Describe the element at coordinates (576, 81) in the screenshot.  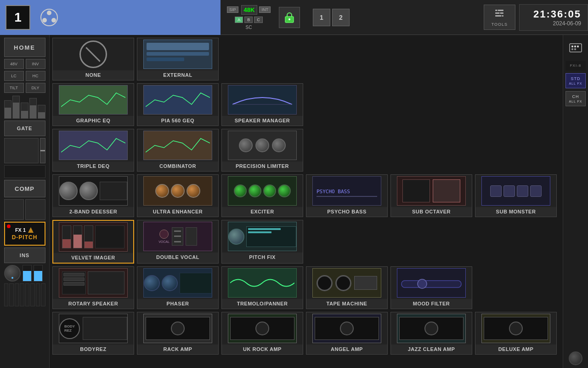
I see `std-button: STD ALL FX` at that location.